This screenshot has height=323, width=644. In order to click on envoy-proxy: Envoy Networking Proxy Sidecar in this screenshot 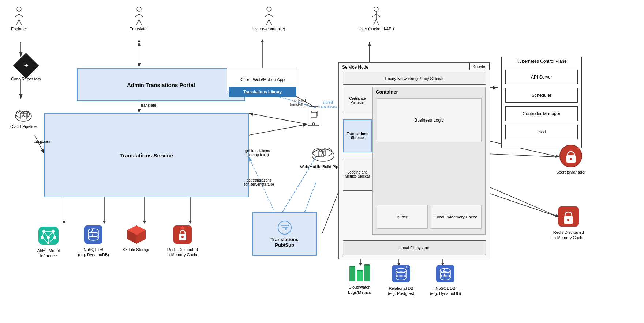, I will do `click(414, 78)`.